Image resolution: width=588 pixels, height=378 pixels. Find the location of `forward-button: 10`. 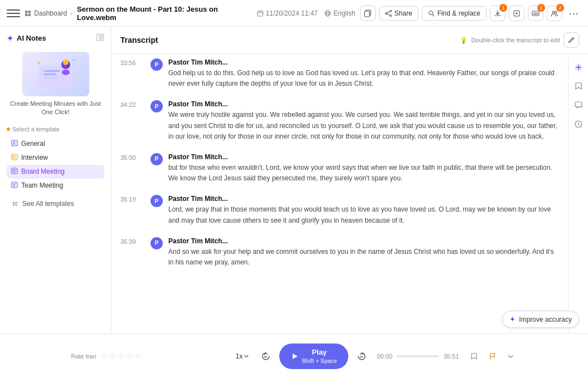

forward-button: 10 is located at coordinates (362, 356).